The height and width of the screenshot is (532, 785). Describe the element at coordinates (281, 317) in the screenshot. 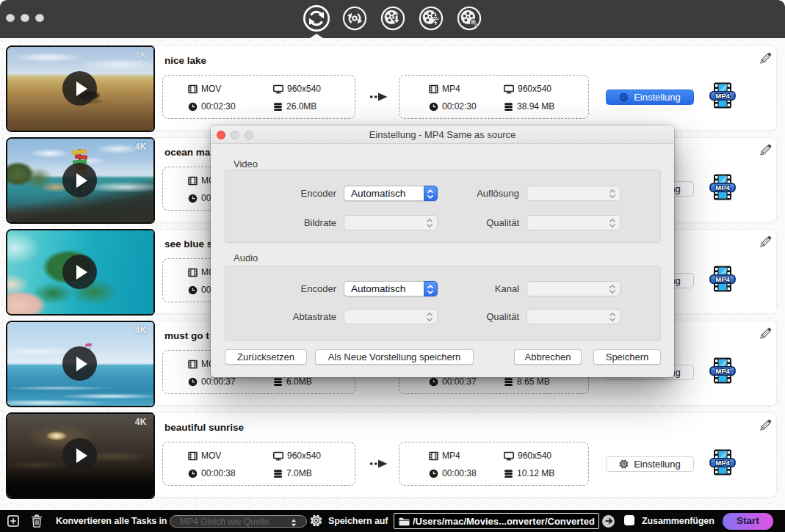

I see `audio-field-label: Abtastrate` at that location.